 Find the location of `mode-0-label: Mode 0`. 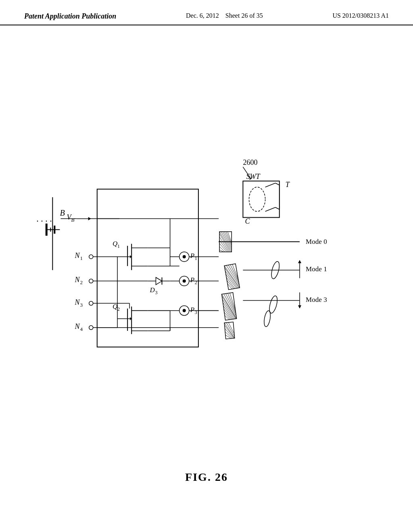

mode-0-label: Mode 0 is located at coordinates (316, 242).